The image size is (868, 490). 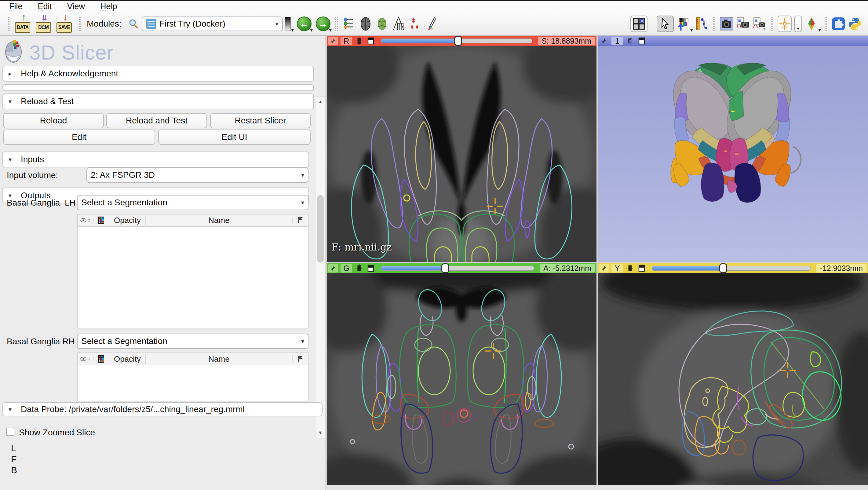 What do you see at coordinates (158, 101) in the screenshot?
I see `section-reload-test: ▾ Reload & Test` at bounding box center [158, 101].